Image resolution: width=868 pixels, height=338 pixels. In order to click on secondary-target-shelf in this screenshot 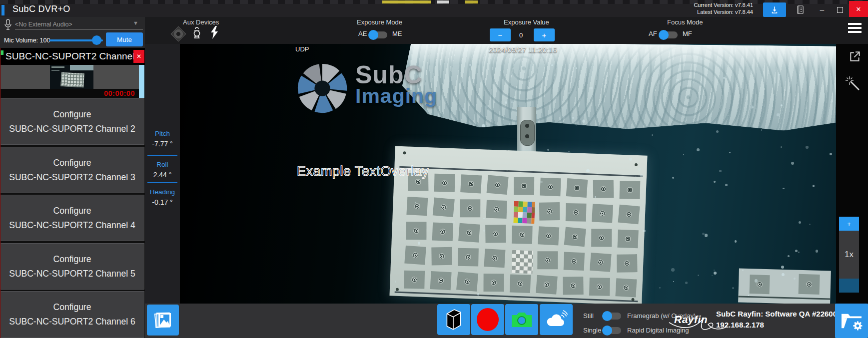, I will do `click(785, 286)`.